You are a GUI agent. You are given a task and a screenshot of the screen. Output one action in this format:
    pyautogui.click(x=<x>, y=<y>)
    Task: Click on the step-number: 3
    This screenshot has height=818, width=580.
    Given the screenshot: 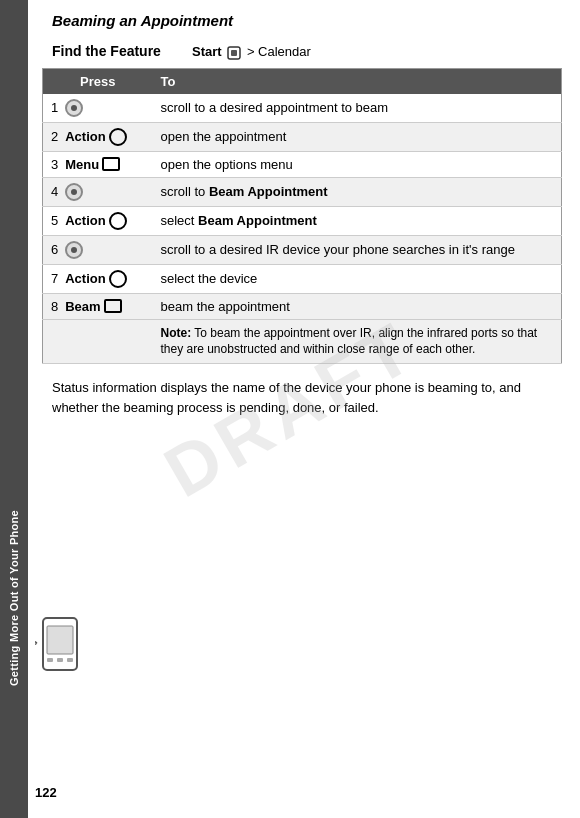 What is the action you would take?
    pyautogui.click(x=54, y=164)
    